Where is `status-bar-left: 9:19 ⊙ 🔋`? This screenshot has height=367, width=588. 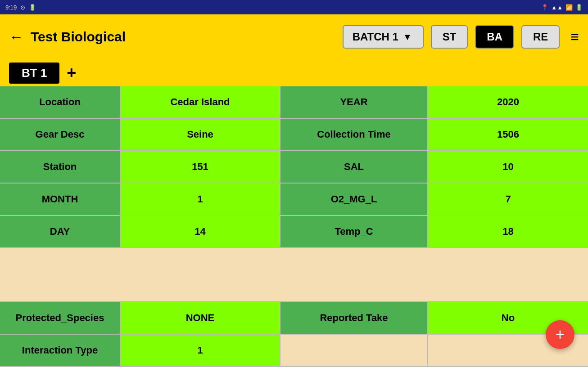 status-bar-left: 9:19 ⊙ 🔋 is located at coordinates (21, 7).